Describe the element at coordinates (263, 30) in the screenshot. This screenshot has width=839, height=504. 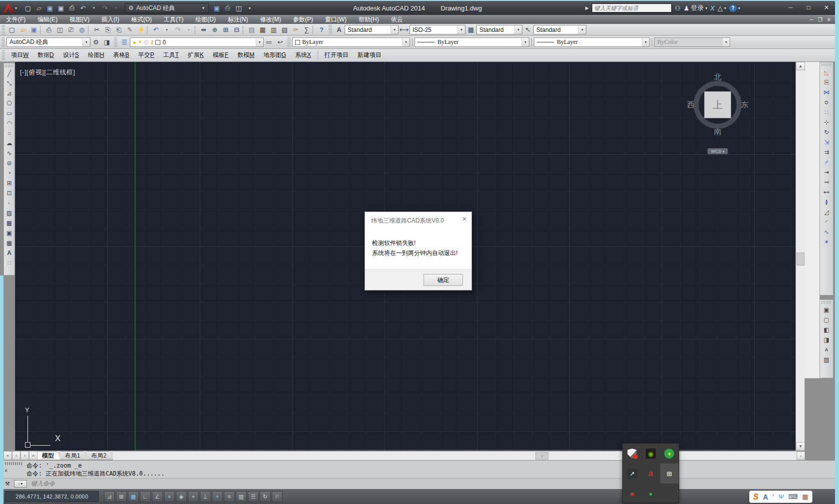
I see `designcenter-icon: ▦` at that location.